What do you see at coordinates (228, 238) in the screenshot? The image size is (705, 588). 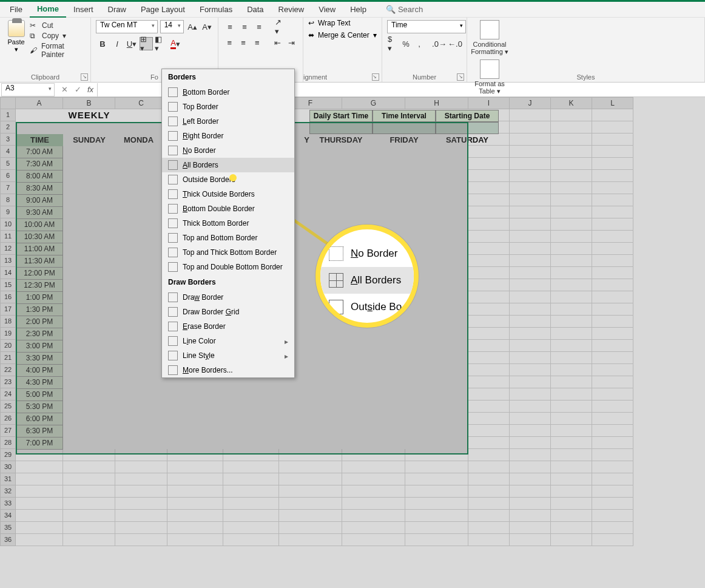 I see `border-option-top-and-bottom-border: Top and Bottom Border` at bounding box center [228, 238].